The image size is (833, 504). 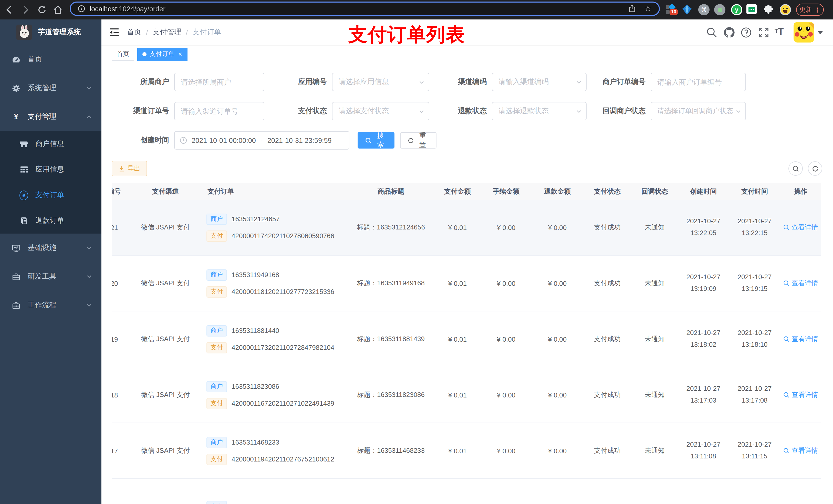 What do you see at coordinates (35, 59) in the screenshot?
I see `sidebar-item-label: 首页` at bounding box center [35, 59].